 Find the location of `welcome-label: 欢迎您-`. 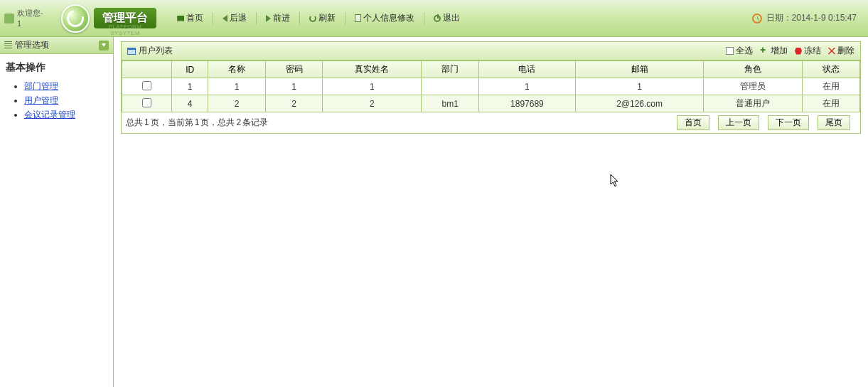

welcome-label: 欢迎您- is located at coordinates (30, 13).